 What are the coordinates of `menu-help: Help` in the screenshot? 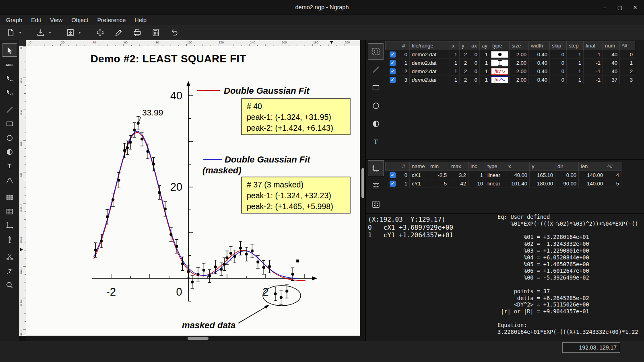 It's located at (140, 20).